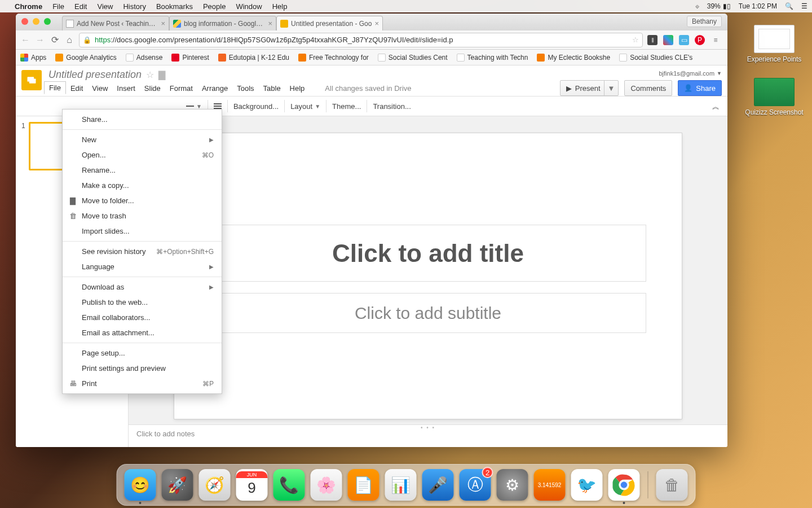 Image resolution: width=812 pixels, height=508 pixels. What do you see at coordinates (142, 155) in the screenshot?
I see `menu-item-open: Open...⌘O` at bounding box center [142, 155].